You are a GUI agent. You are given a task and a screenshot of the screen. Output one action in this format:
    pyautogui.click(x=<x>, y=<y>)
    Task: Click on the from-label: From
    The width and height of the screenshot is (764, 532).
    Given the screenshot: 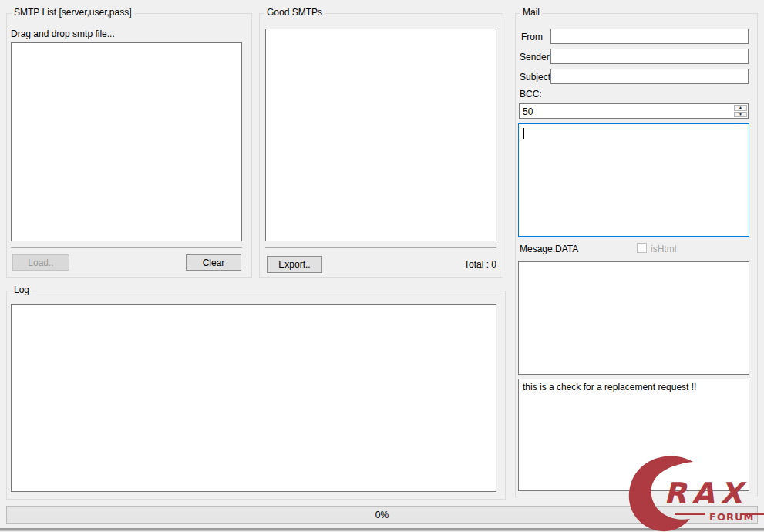 What is the action you would take?
    pyautogui.click(x=532, y=37)
    